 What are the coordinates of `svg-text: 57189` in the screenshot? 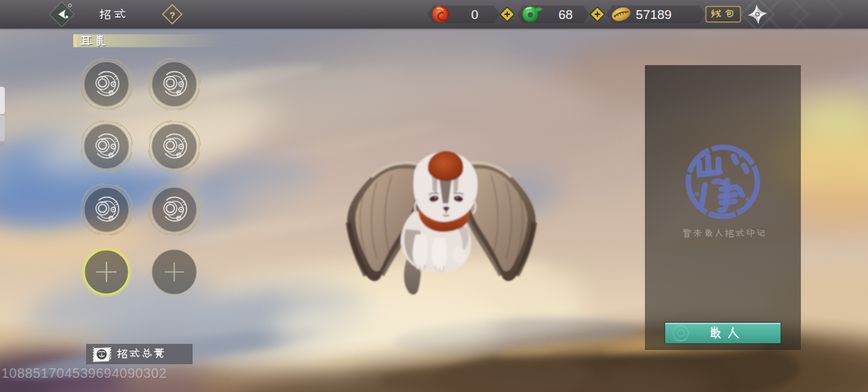 It's located at (654, 15).